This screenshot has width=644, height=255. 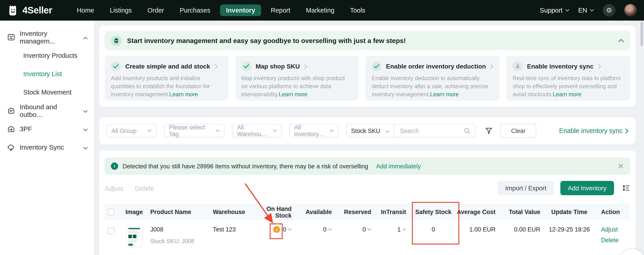 I want to click on collapse-panel-button, so click(x=621, y=41).